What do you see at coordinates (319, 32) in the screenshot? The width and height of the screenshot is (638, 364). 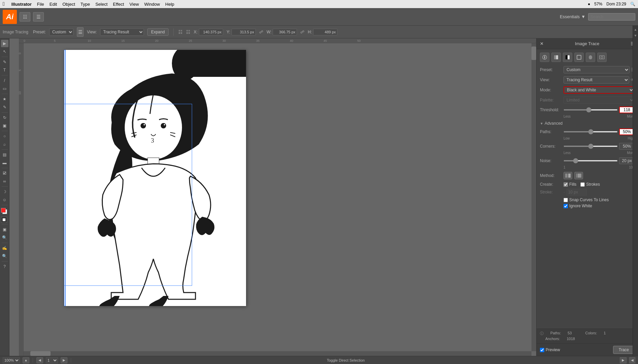 I see `tracing-bar: Image Tracing Preset: Custom ☰ View: Tra…` at bounding box center [319, 32].